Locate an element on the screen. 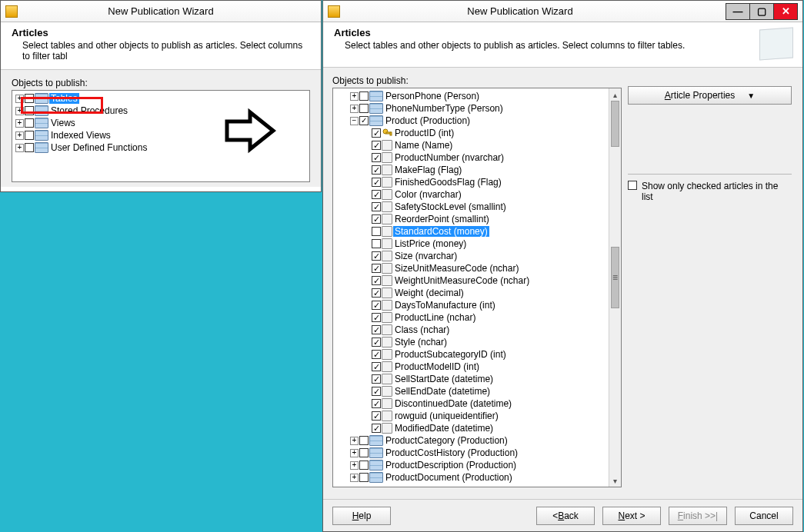  next-button: Next > is located at coordinates (632, 516).